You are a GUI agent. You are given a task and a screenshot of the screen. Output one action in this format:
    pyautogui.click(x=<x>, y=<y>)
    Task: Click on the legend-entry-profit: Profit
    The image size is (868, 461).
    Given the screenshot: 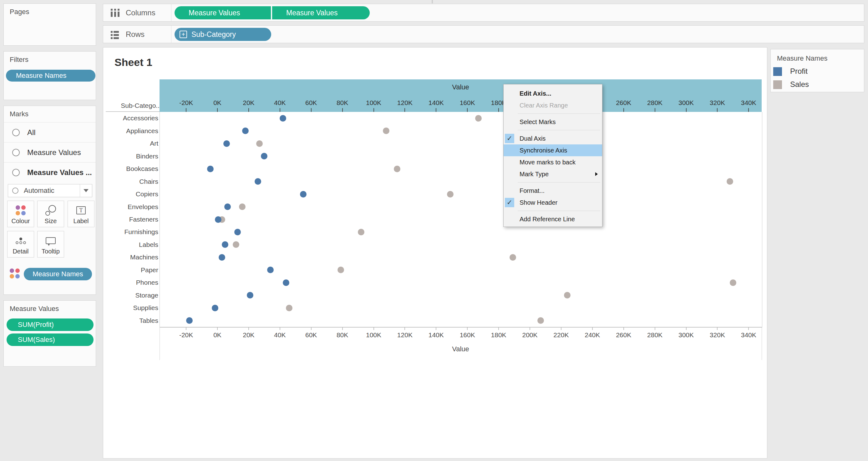 What is the action you would take?
    pyautogui.click(x=817, y=72)
    